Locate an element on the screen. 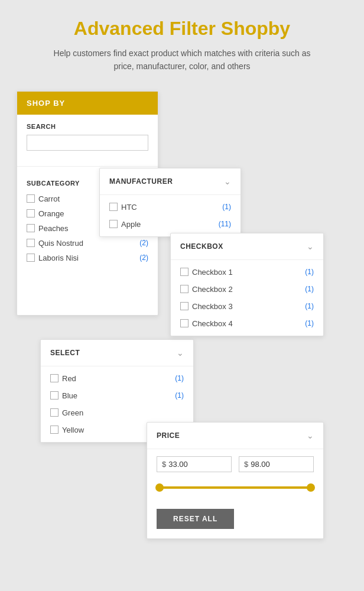 The image size is (364, 591). divider is located at coordinates (87, 167).